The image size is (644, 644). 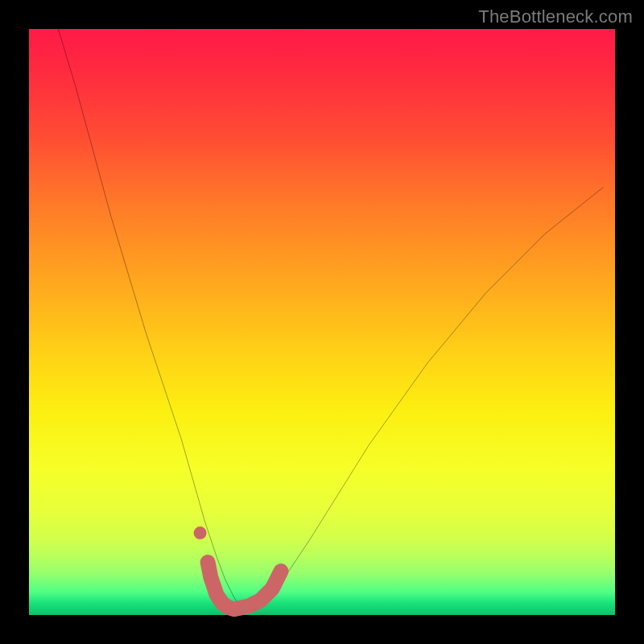 I want to click on watermark-text: TheBottleneck.com, so click(x=555, y=17).